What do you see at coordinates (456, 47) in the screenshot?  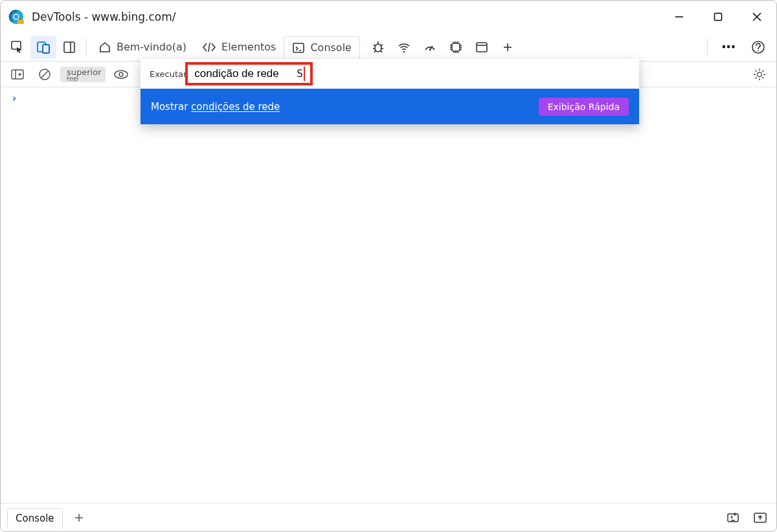 I see `memory-icon` at bounding box center [456, 47].